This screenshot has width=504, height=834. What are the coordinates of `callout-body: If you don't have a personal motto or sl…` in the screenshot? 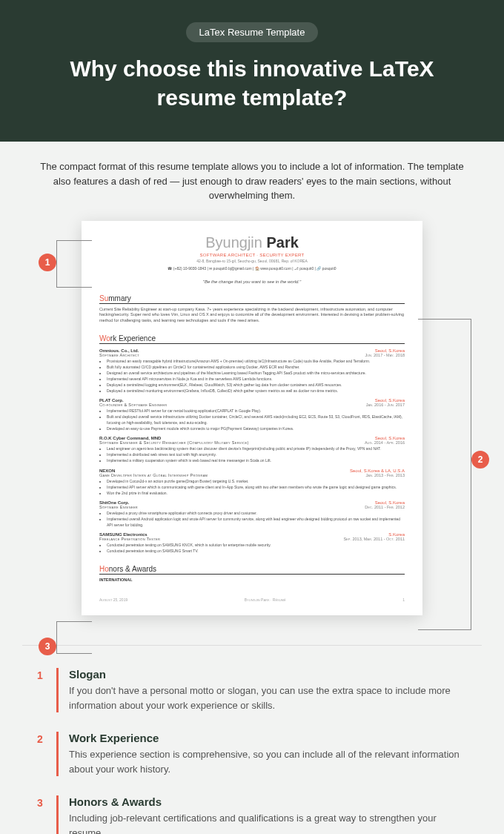 It's located at (268, 698).